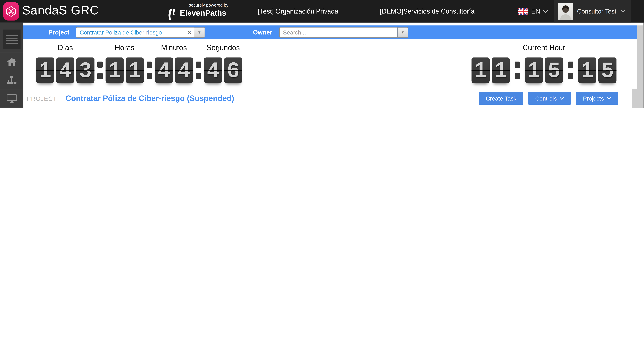 The width and height of the screenshot is (644, 347). Describe the element at coordinates (224, 70) in the screenshot. I see `seconds-digits: 46` at that location.